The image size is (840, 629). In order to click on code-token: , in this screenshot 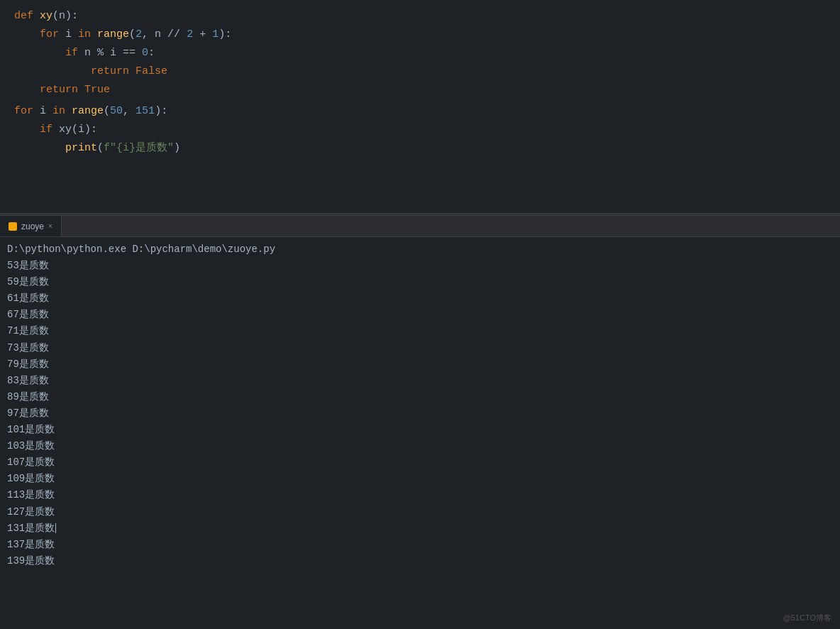, I will do `click(129, 111)`.